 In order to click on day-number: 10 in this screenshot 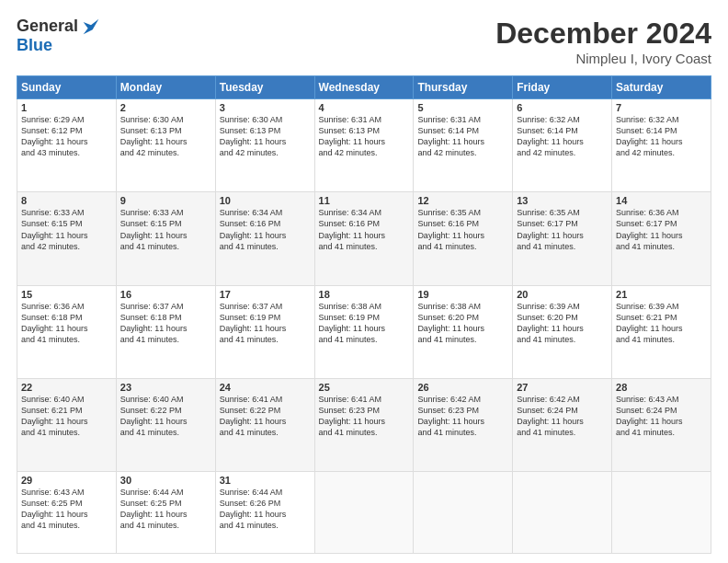, I will do `click(265, 201)`.